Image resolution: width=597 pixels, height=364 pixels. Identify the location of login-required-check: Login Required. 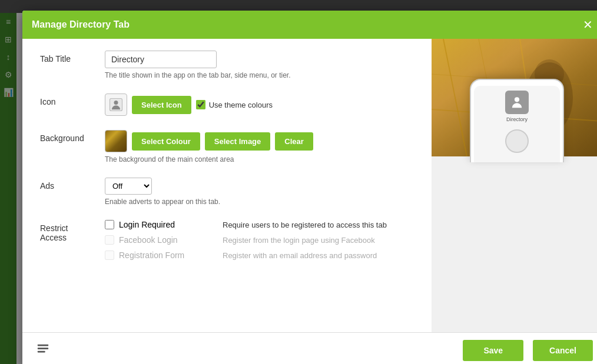
(164, 225).